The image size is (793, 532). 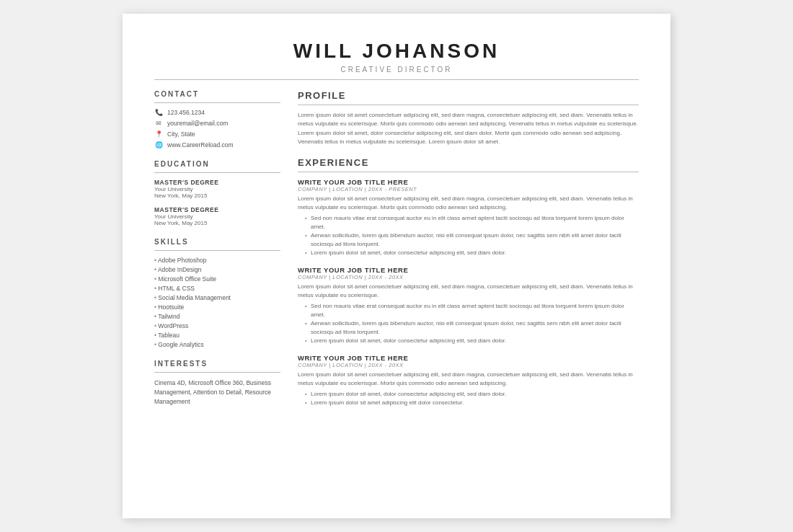 What do you see at coordinates (469, 182) in the screenshot?
I see `job-title-1: WRITE YOUR JOB TITLE HERE` at bounding box center [469, 182].